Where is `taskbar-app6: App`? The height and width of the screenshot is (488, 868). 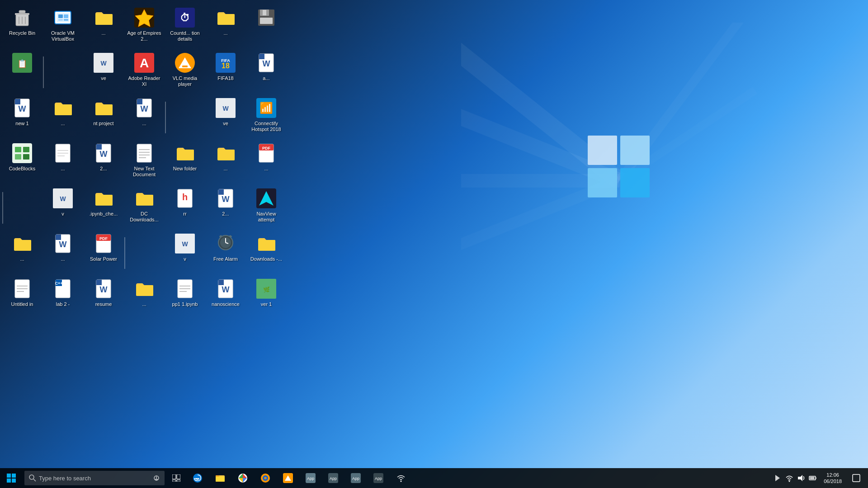
taskbar-app6: App is located at coordinates (311, 478).